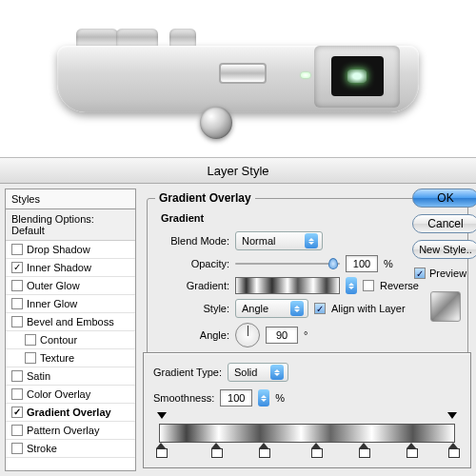  What do you see at coordinates (444, 249) in the screenshot?
I see `new-style-button: New Style..` at bounding box center [444, 249].